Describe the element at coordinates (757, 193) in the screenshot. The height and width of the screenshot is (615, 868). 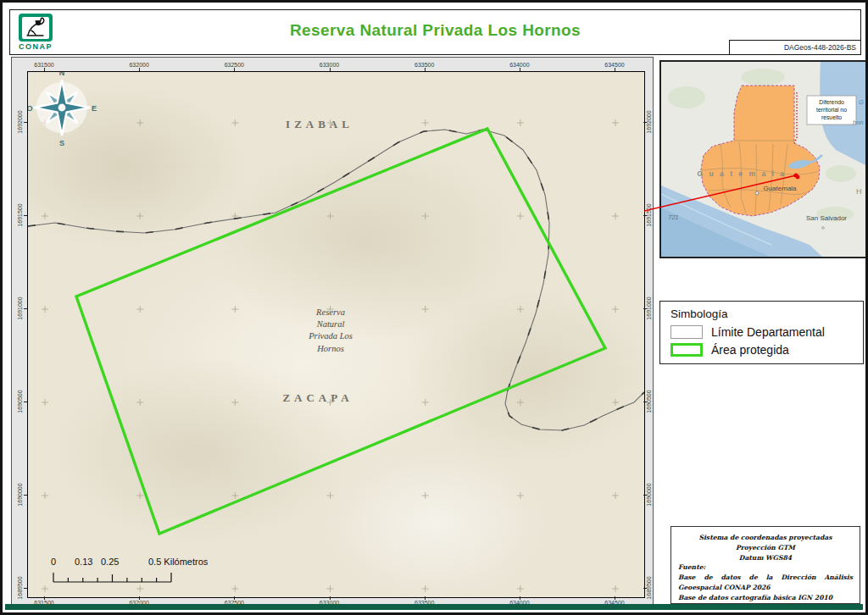
I see `capital-city-dot` at that location.